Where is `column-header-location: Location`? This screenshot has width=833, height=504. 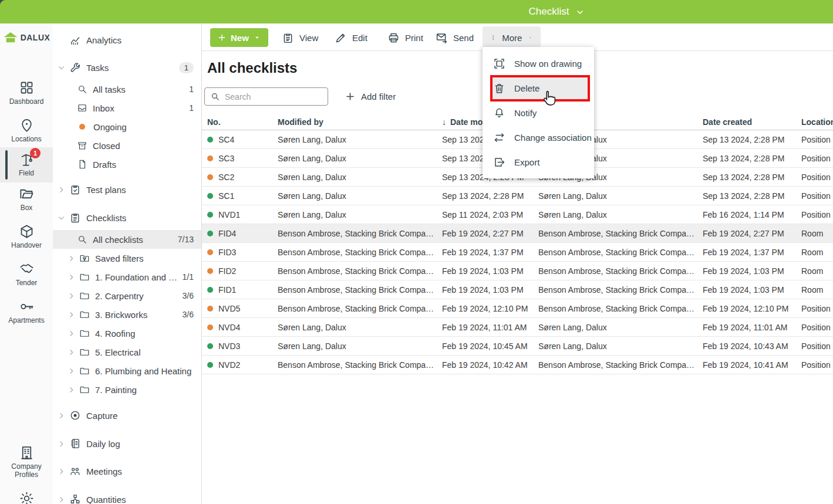 column-header-location: Location is located at coordinates (817, 122).